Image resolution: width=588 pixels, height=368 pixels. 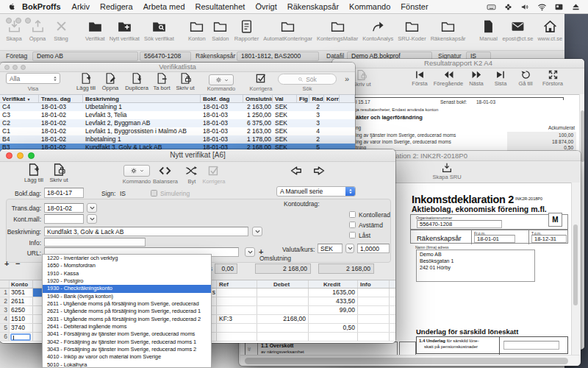 I want to click on konto-dropdown-item: 1910 - Kassa, so click(x=126, y=274).